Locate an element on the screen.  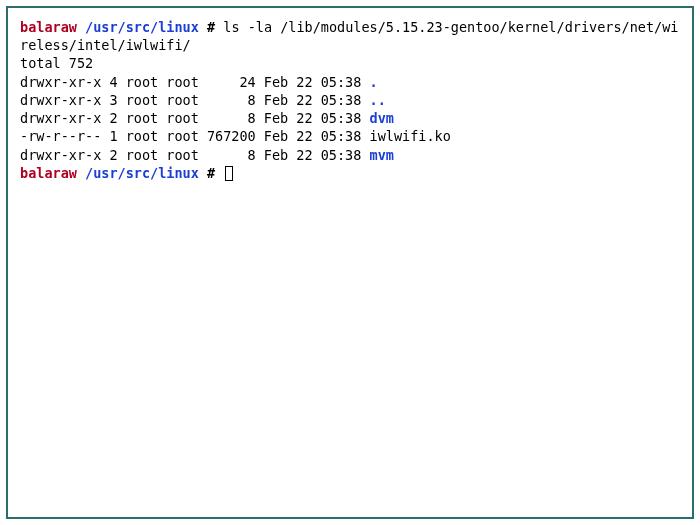
ls-perm: drwxr-xr-x 3 root root 8 Feb 22 05:38 is located at coordinates (195, 100).